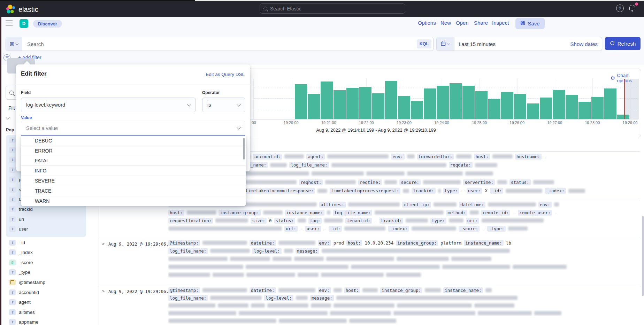 This screenshot has width=644, height=325. I want to click on sidebar-field-_score: #_score, so click(21, 262).